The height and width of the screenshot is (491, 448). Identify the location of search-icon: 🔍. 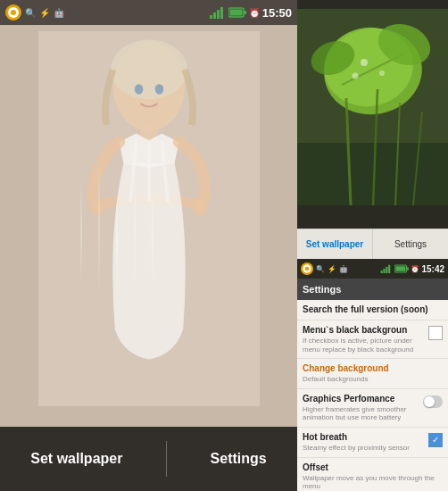
(30, 12).